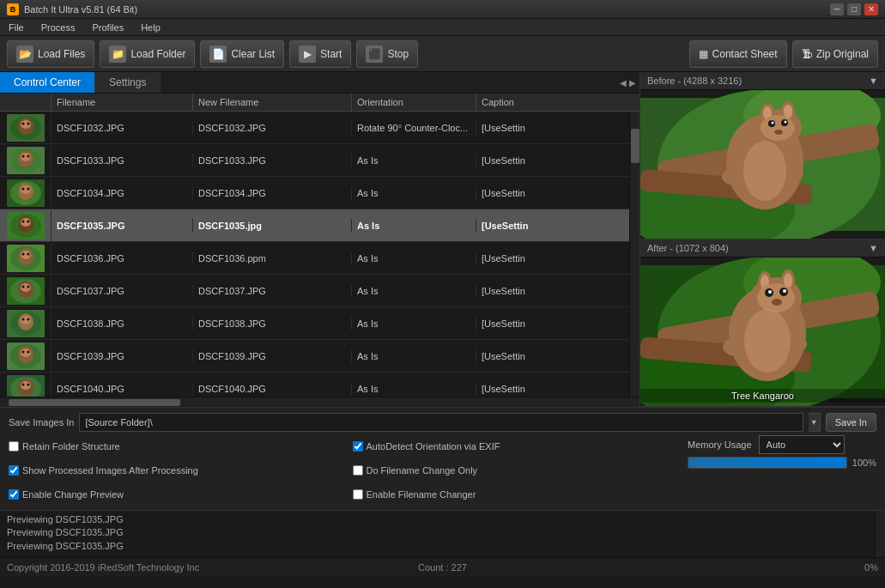 The height and width of the screenshot is (588, 885). I want to click on zip-original-button: 🗜 Zip Original, so click(835, 54).